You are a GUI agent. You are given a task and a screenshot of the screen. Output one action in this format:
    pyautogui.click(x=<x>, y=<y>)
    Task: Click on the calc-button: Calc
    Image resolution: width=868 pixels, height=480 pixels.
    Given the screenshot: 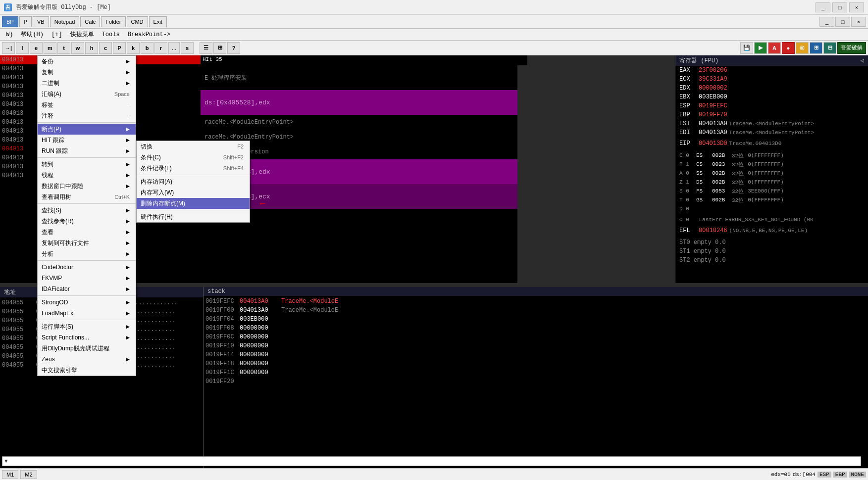 What is the action you would take?
    pyautogui.click(x=90, y=22)
    